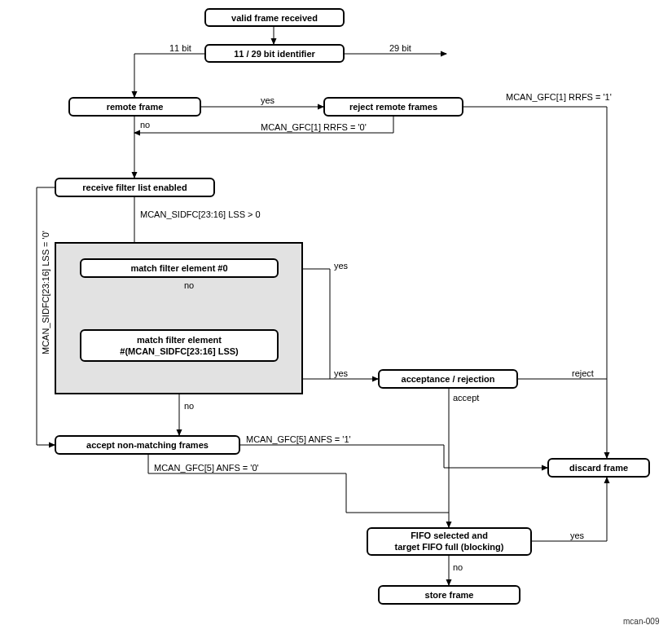 Image resolution: width=672 pixels, height=634 pixels. I want to click on box-match-0: match filter element #0, so click(179, 268).